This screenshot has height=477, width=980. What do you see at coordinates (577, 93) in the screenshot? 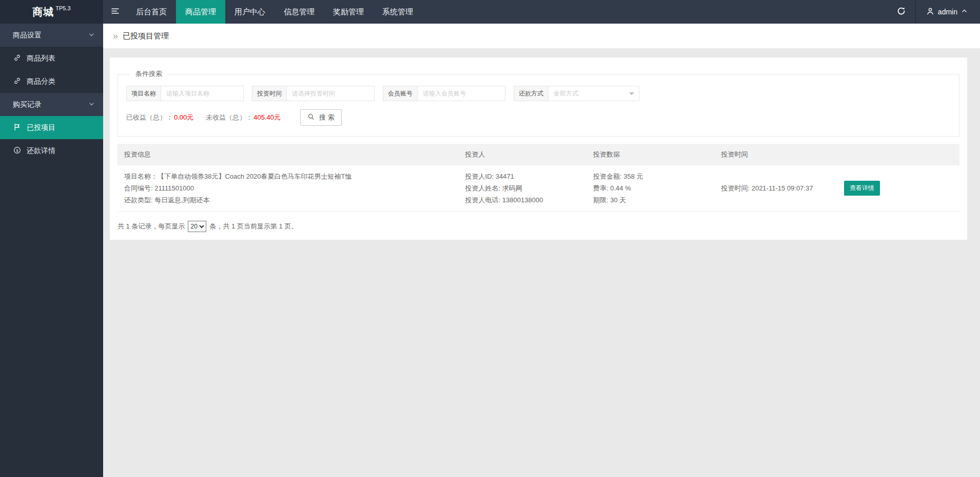
I see `repayment-method-group: 还款方式 全部方式` at bounding box center [577, 93].